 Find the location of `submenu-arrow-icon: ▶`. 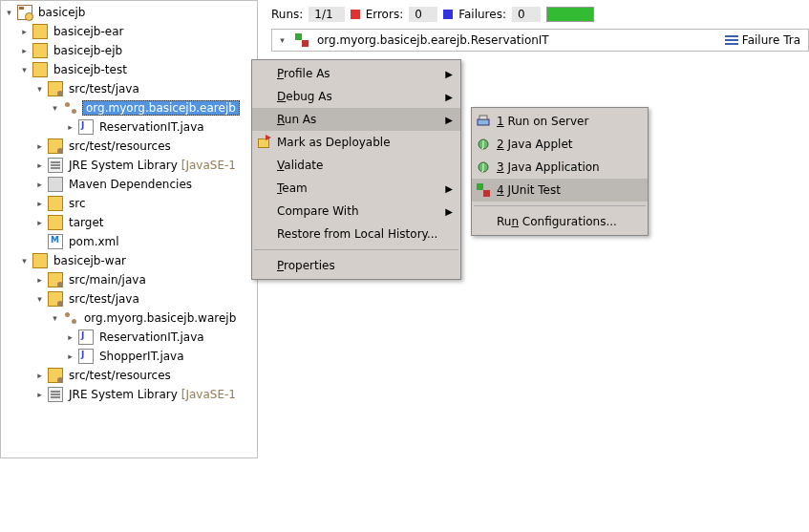

submenu-arrow-icon: ▶ is located at coordinates (449, 120).